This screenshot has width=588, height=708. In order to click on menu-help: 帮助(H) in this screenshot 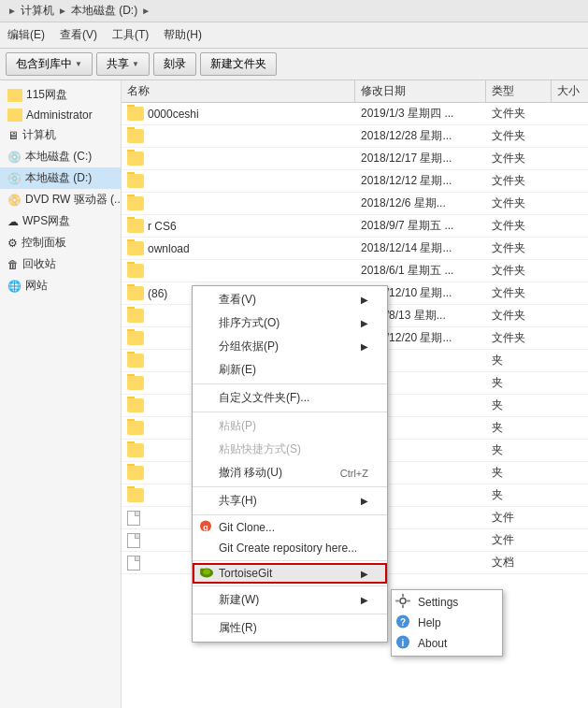, I will do `click(183, 36)`.